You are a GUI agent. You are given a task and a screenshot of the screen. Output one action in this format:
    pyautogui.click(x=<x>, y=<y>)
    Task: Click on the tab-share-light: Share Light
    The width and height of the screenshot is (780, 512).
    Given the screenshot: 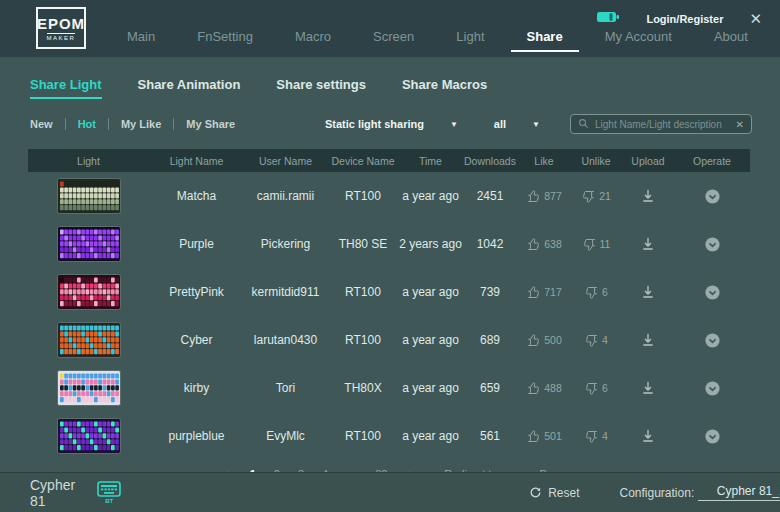 What is the action you would take?
    pyautogui.click(x=66, y=88)
    